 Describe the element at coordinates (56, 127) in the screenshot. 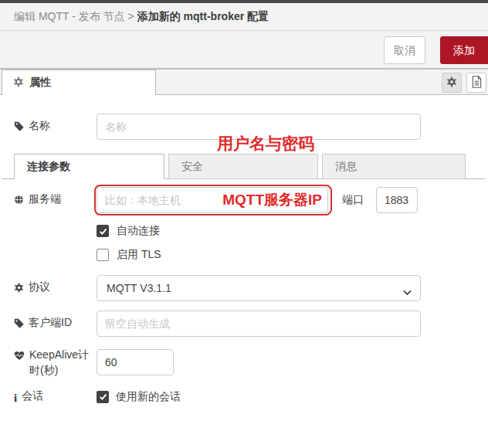

I see `name-label: 名称` at that location.